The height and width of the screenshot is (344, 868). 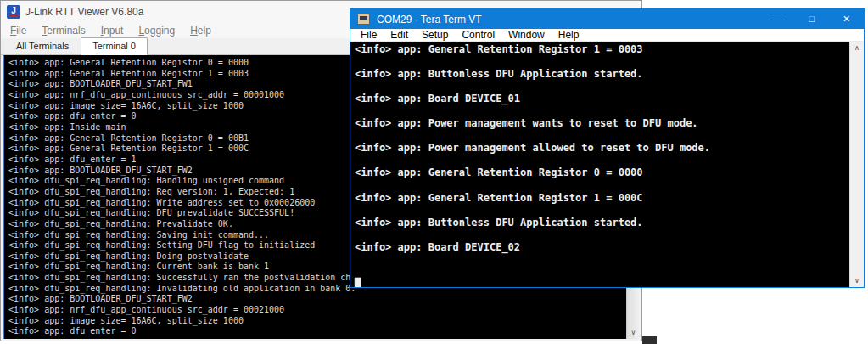 I want to click on jlink-log-line: <info> app: image size= 16A6C, split_siz…, so click(x=317, y=321).